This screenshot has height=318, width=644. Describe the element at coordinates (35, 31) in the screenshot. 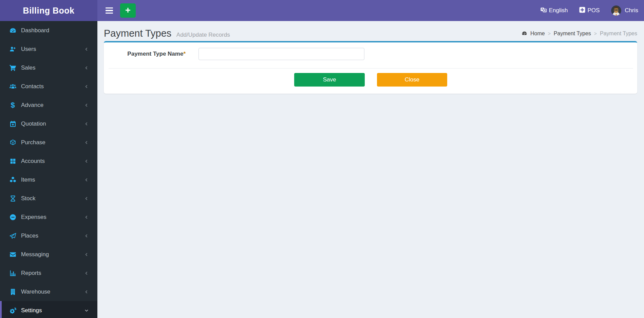

I see `sidebar-item-label: Dashboard` at that location.